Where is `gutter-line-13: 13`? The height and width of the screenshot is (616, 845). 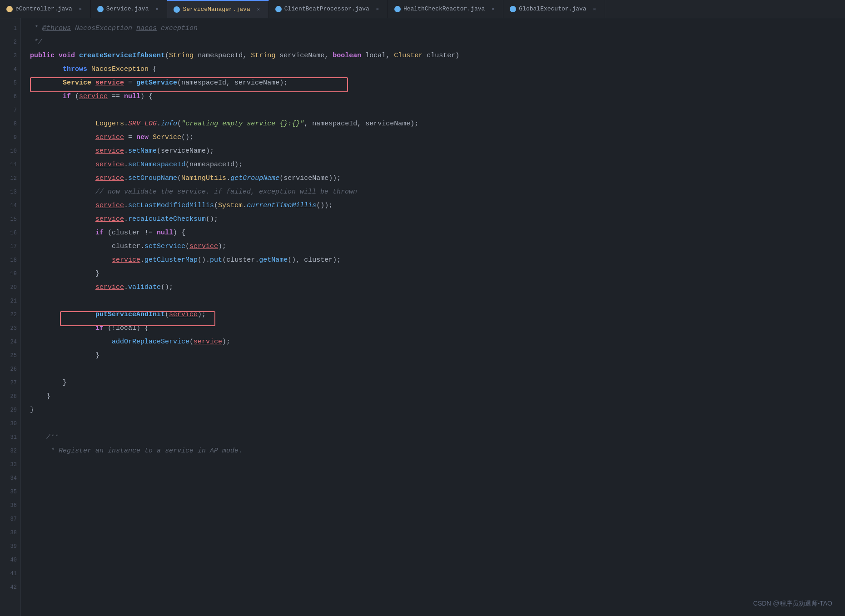
gutter-line-13: 13 is located at coordinates (12, 192).